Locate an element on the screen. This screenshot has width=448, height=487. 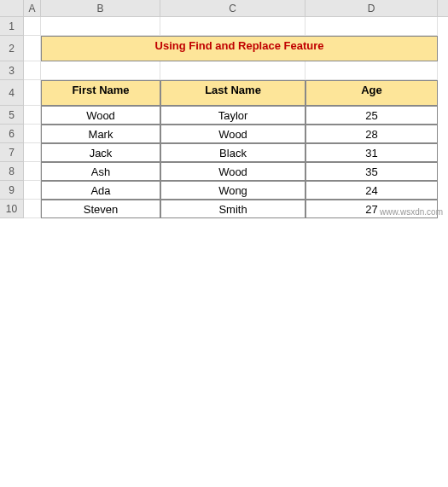
cell: Wong is located at coordinates (233, 190).